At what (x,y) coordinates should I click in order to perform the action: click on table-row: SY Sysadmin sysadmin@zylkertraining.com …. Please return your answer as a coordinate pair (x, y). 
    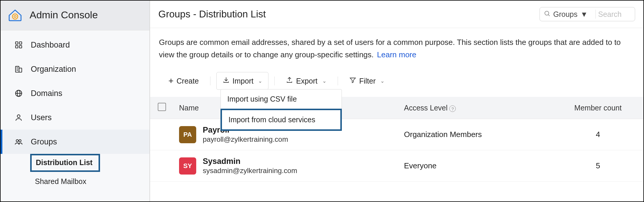
    Looking at the image, I should click on (397, 166).